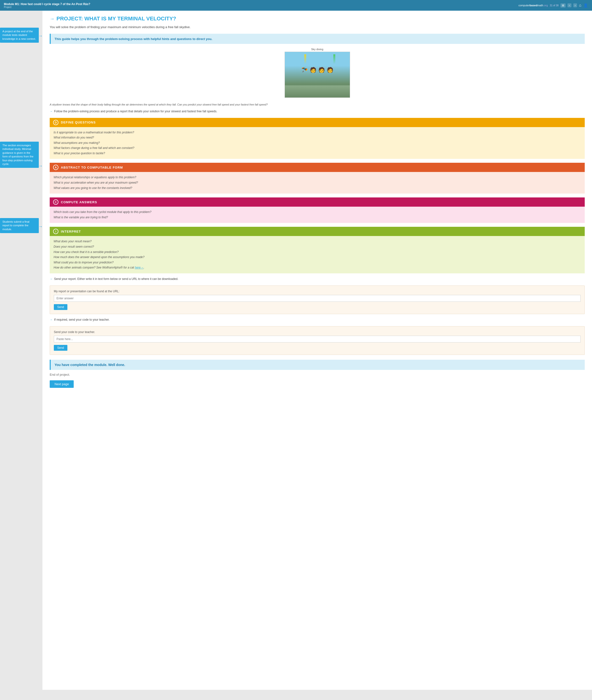 This screenshot has height=700, width=592. Describe the element at coordinates (60, 348) in the screenshot. I see `code-send-button: Send` at that location.